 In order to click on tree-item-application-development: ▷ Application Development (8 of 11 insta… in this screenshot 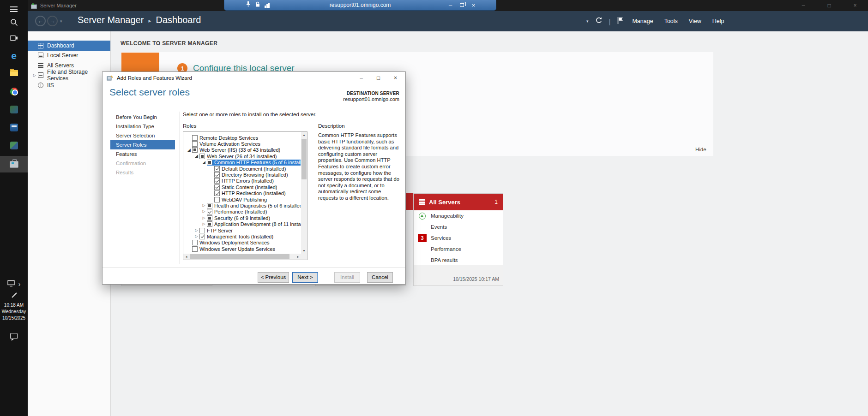, I will do `click(242, 224)`.